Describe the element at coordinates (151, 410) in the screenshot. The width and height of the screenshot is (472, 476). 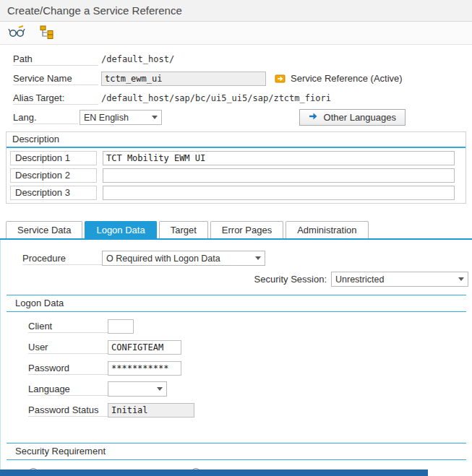
I see `password-status-field` at that location.